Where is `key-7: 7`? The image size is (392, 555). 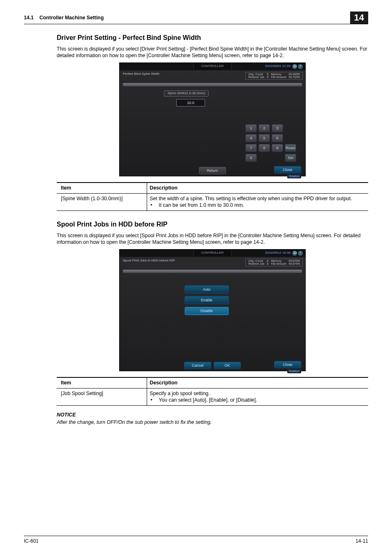 key-7: 7 is located at coordinates (251, 148).